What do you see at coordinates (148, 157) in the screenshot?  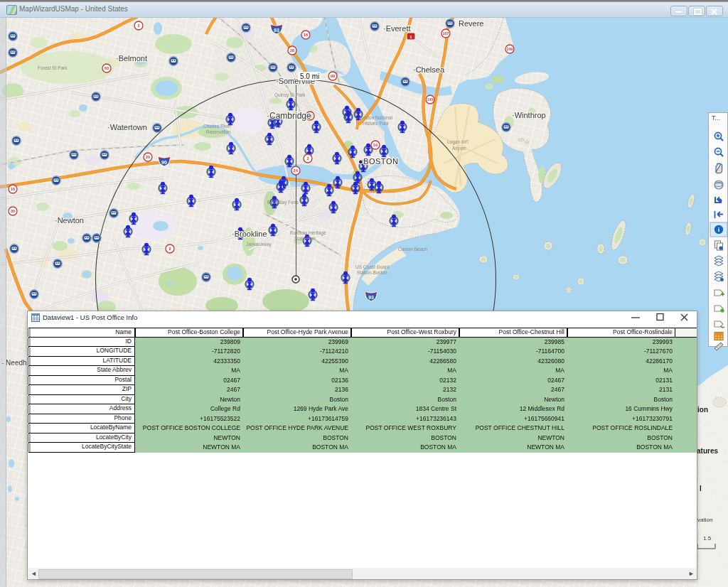 I see `svg-text: 20` at bounding box center [148, 157].